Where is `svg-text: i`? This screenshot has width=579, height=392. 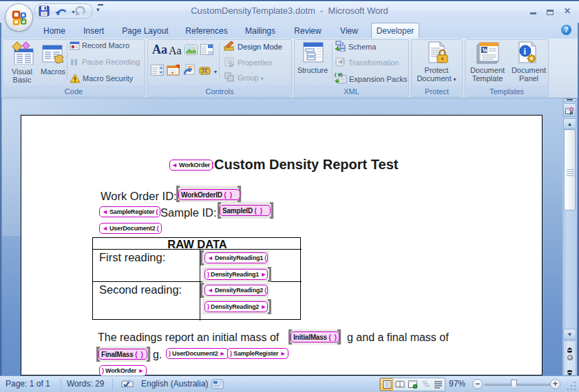 svg-text: i is located at coordinates (525, 51).